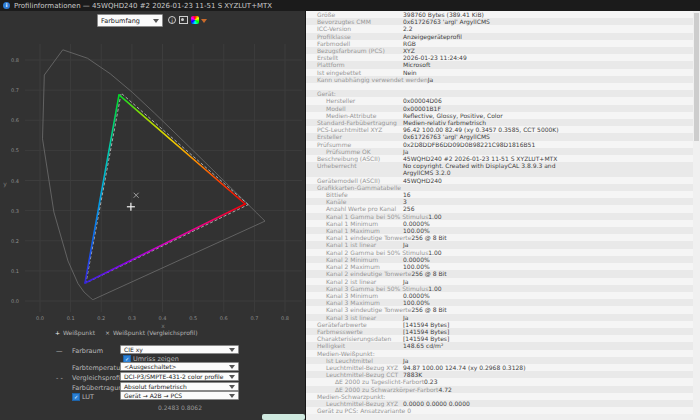 Image resolution: width=700 pixels, height=420 pixels. What do you see at coordinates (195, 20) in the screenshot?
I see `gamut-colors-icon` at bounding box center [195, 20].